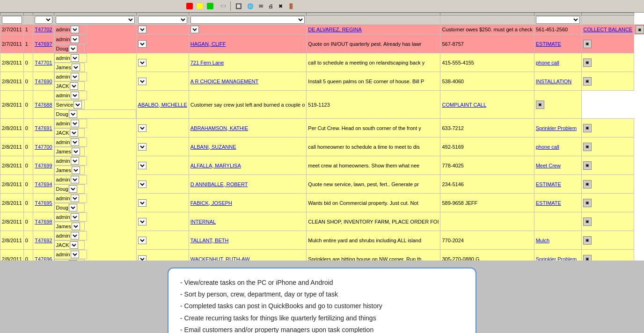 The image size is (644, 333). Describe the element at coordinates (251, 7) in the screenshot. I see `map-button: 🌐` at that location.